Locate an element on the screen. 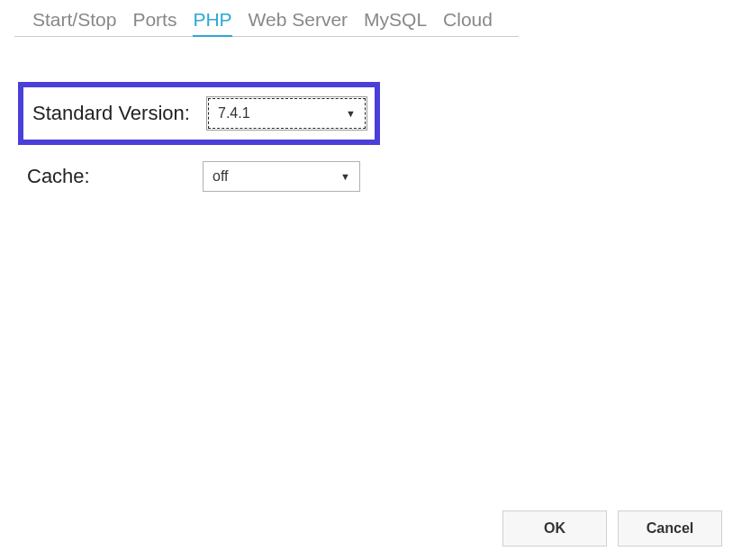  cache-value: off is located at coordinates (221, 176).